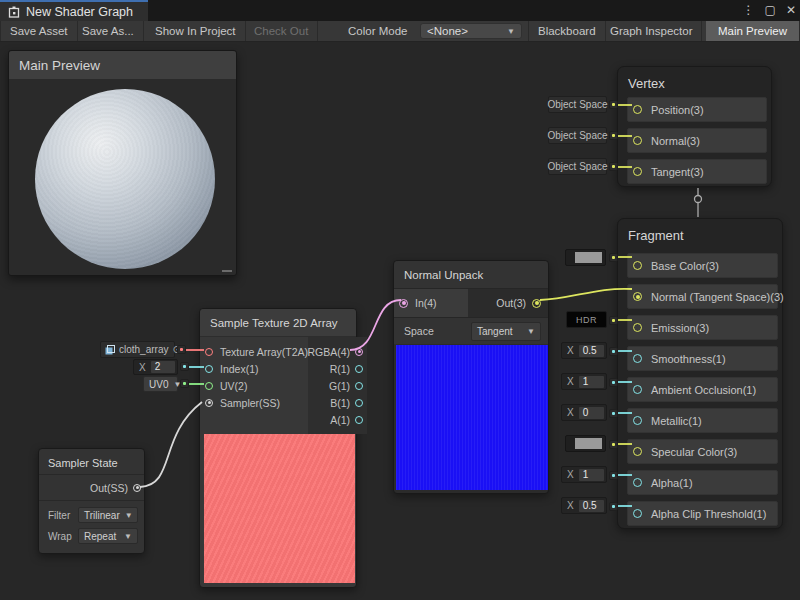 The image size is (800, 600). What do you see at coordinates (282, 31) in the screenshot?
I see `check-out-button: Check Out` at bounding box center [282, 31].